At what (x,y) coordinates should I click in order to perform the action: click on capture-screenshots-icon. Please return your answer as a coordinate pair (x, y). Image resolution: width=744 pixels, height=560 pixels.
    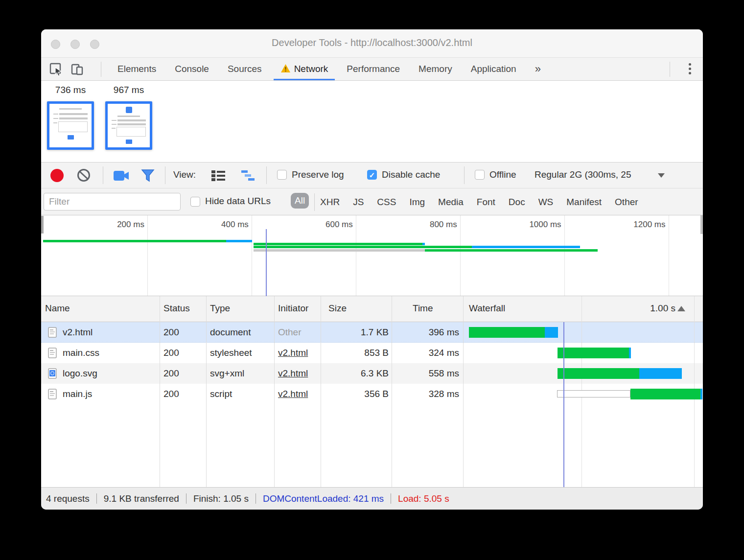
    Looking at the image, I should click on (121, 176).